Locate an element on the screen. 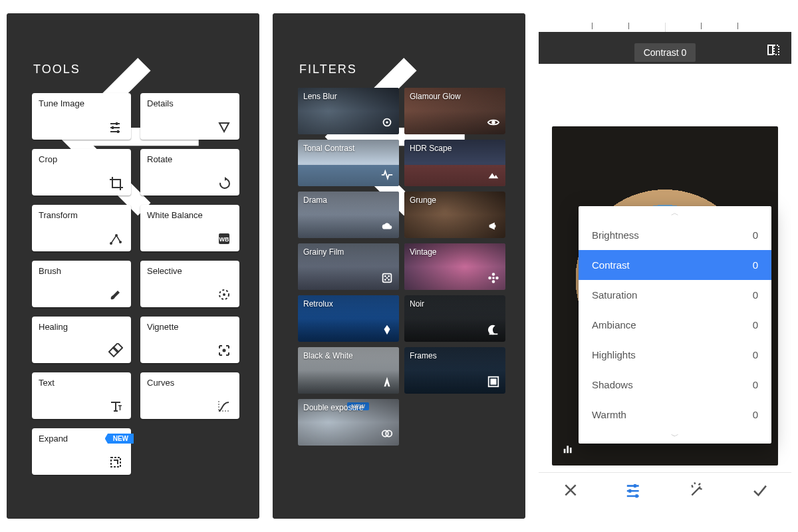  page-title: TOOLS is located at coordinates (57, 69).